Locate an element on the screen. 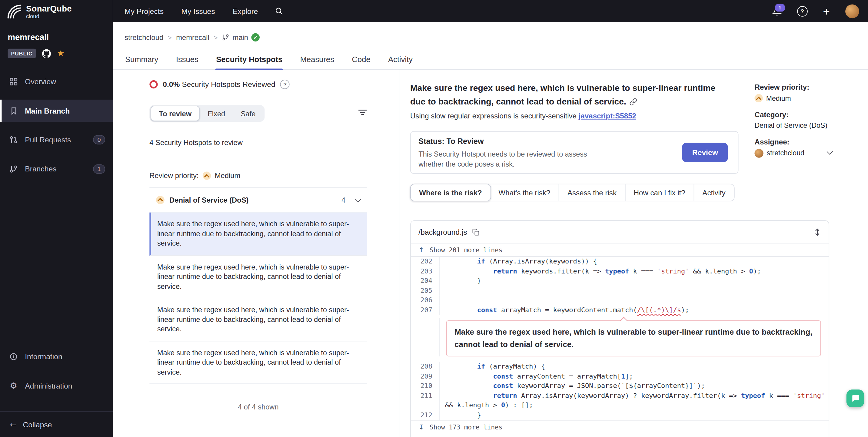 This screenshot has height=437, width=868. user-avatar is located at coordinates (852, 11).